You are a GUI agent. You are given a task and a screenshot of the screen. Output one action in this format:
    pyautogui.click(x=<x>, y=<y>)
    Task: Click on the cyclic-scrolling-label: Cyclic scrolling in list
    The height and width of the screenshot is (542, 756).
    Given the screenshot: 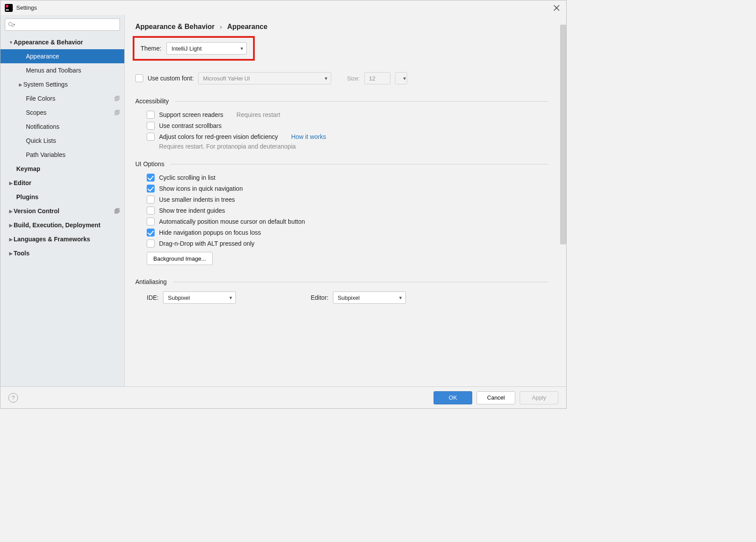 What is the action you would take?
    pyautogui.click(x=187, y=178)
    